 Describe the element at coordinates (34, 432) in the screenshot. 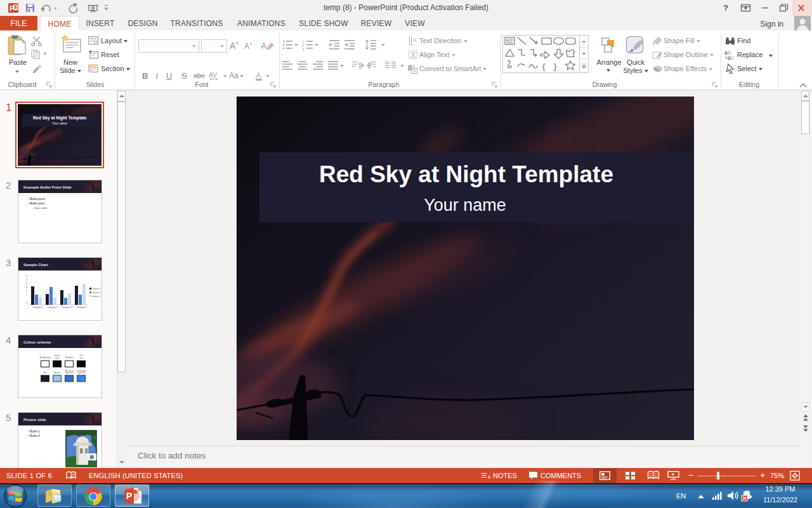

I see `svg-text: – Bullet 1` at that location.